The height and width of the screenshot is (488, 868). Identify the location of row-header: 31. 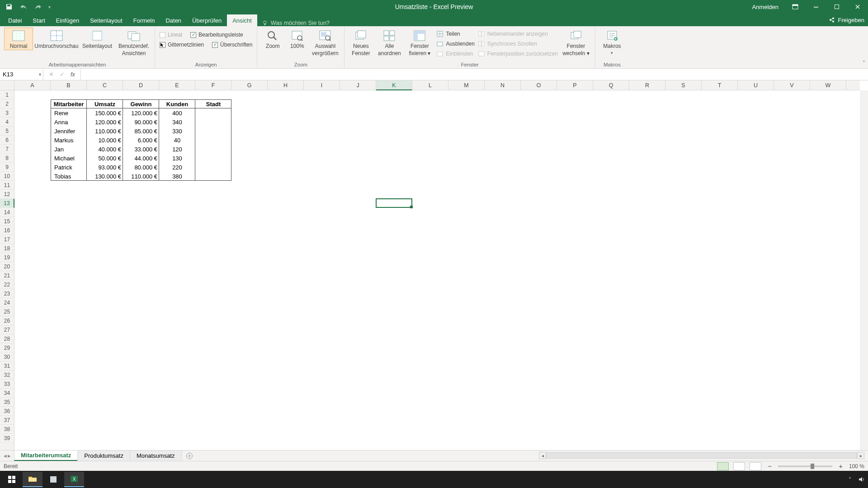
(7, 366).